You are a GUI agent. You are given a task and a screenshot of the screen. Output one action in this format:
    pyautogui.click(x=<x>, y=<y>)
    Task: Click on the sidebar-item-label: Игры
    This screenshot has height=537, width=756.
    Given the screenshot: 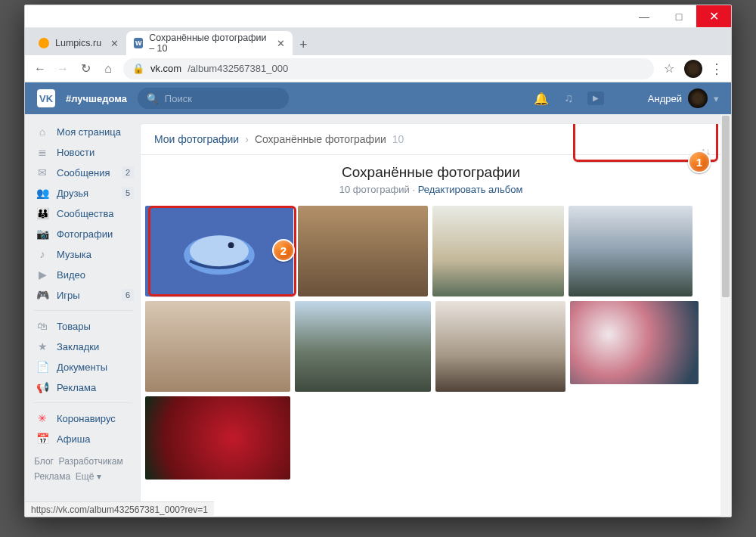 What is the action you would take?
    pyautogui.click(x=68, y=295)
    